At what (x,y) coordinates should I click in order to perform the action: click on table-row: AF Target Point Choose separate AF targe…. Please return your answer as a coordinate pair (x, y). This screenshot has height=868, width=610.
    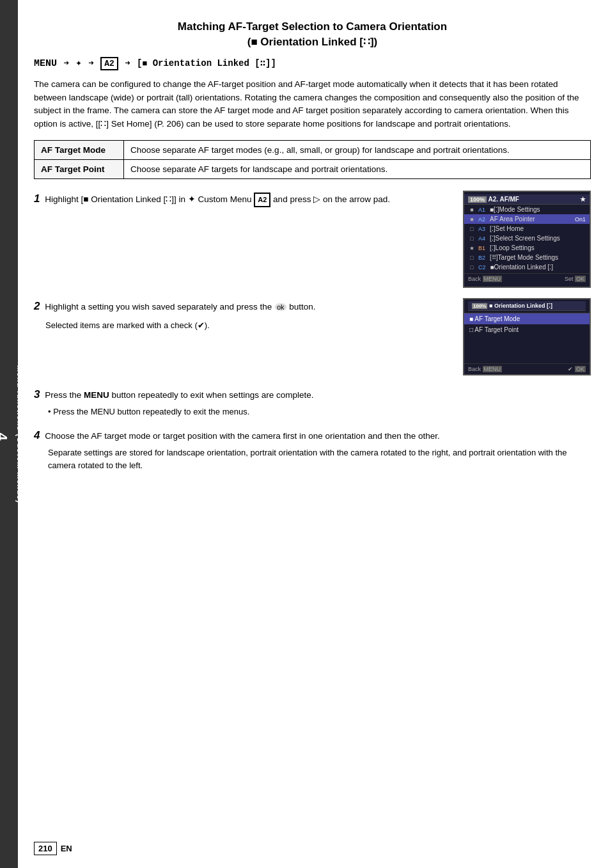
    Looking at the image, I should click on (313, 170).